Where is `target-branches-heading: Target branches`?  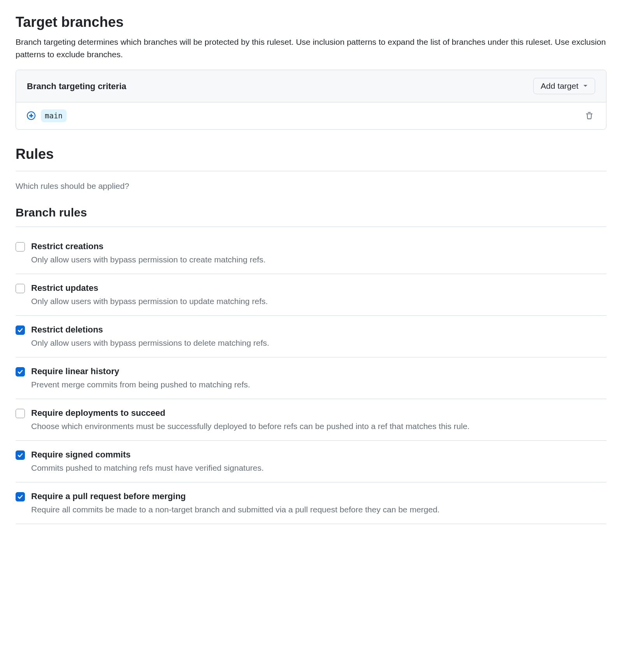 target-branches-heading: Target branches is located at coordinates (311, 22).